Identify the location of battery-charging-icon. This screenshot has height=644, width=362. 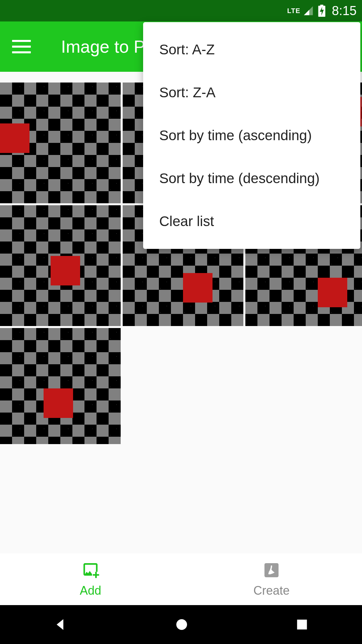
(322, 11).